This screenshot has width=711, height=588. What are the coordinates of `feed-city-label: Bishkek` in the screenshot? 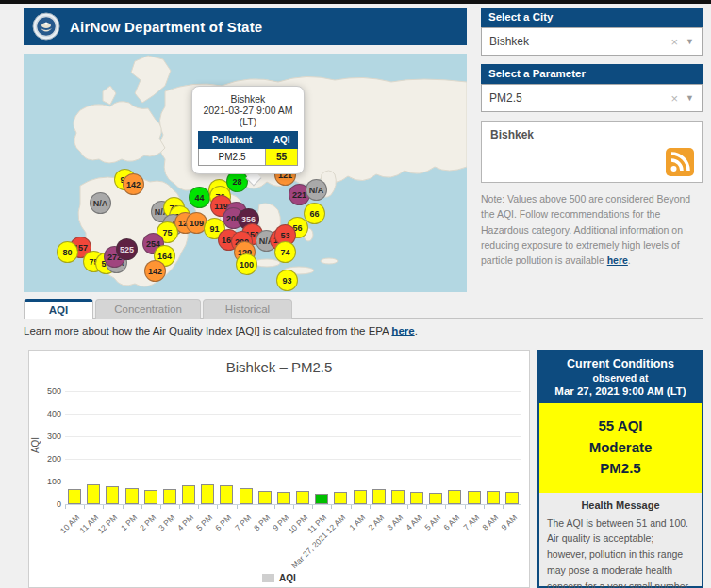 It's located at (592, 135).